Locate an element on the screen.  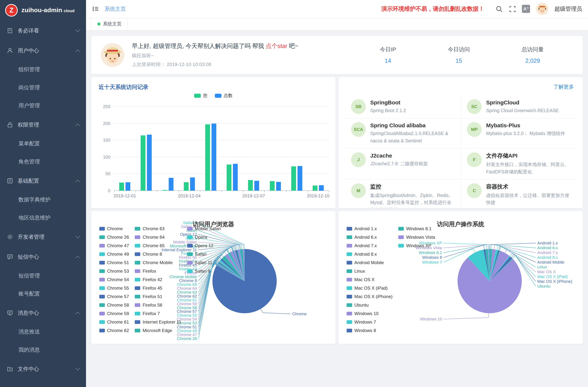
pie-legend-item: Android Mobile is located at coordinates (370, 263).